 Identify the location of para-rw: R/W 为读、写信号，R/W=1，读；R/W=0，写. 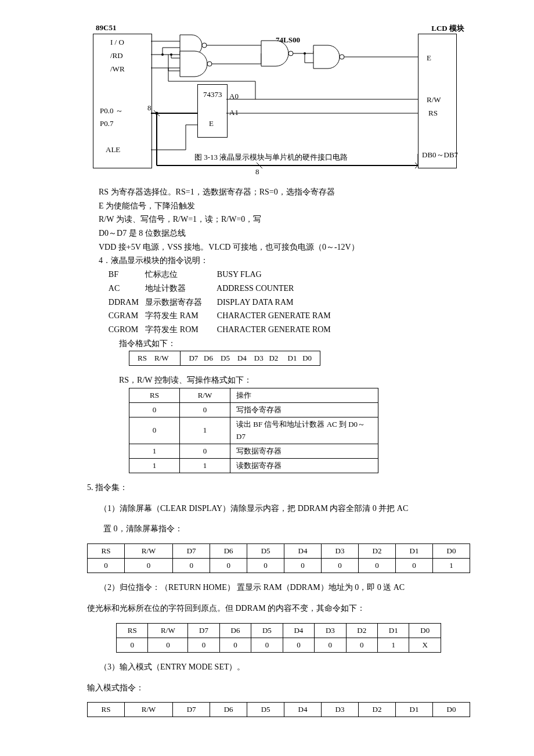
(284, 219).